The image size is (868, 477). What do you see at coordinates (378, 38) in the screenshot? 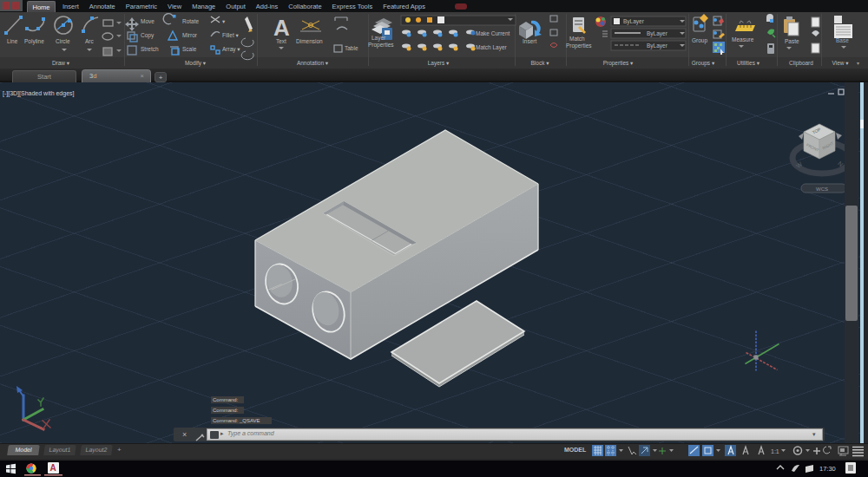
I see `svg-text: Layer` at bounding box center [378, 38].